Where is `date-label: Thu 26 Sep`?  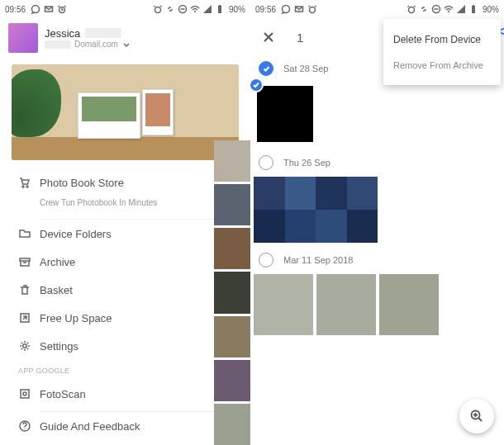
date-label: Thu 26 Sep is located at coordinates (307, 163).